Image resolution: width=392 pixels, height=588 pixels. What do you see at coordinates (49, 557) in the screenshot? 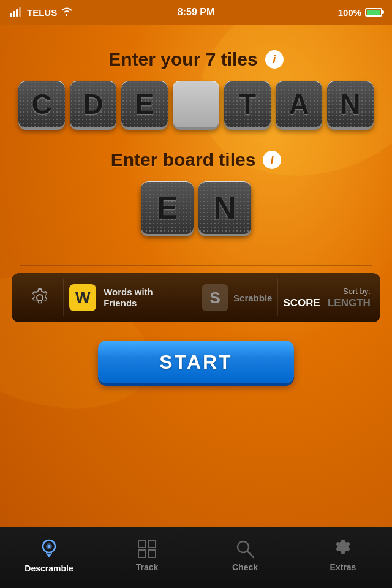
I see `tab-descramble: Descramble` at bounding box center [49, 557].